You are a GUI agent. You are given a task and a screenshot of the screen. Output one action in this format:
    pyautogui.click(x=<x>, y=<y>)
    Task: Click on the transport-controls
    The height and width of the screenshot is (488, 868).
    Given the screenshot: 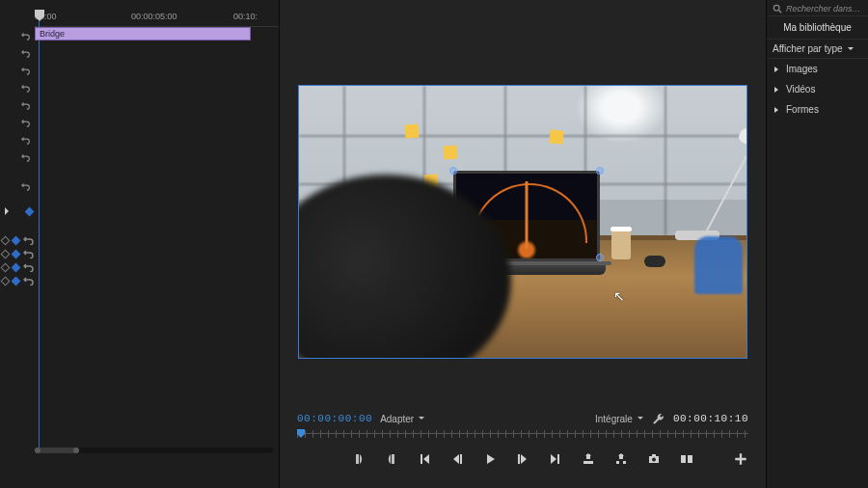 What is the action you would take?
    pyautogui.click(x=523, y=459)
    